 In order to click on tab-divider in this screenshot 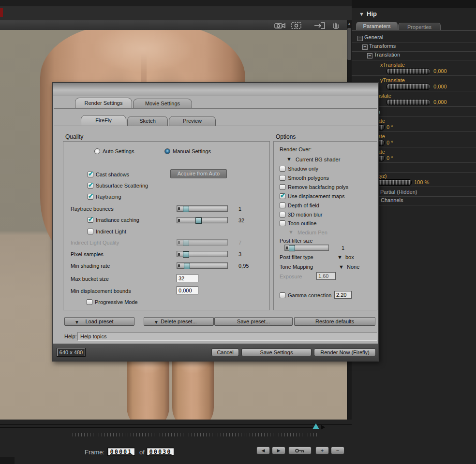, I will do `click(215, 126)`.